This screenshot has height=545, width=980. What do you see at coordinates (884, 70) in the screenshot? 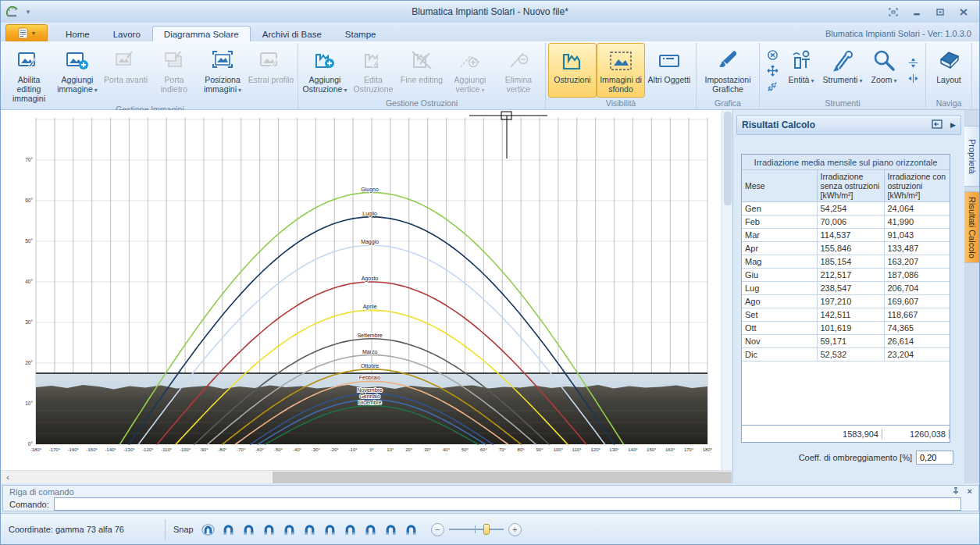
I see `zoom-button: Zoom▾` at bounding box center [884, 70].